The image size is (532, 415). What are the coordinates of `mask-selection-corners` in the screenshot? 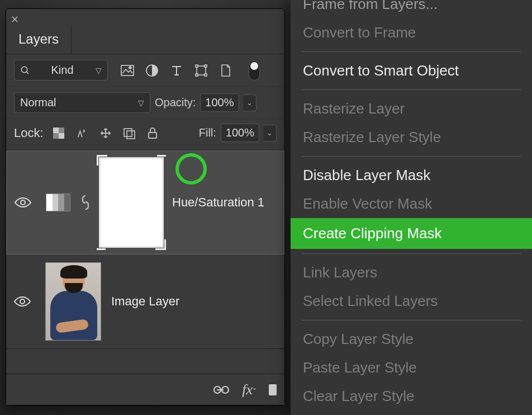 It's located at (131, 202).